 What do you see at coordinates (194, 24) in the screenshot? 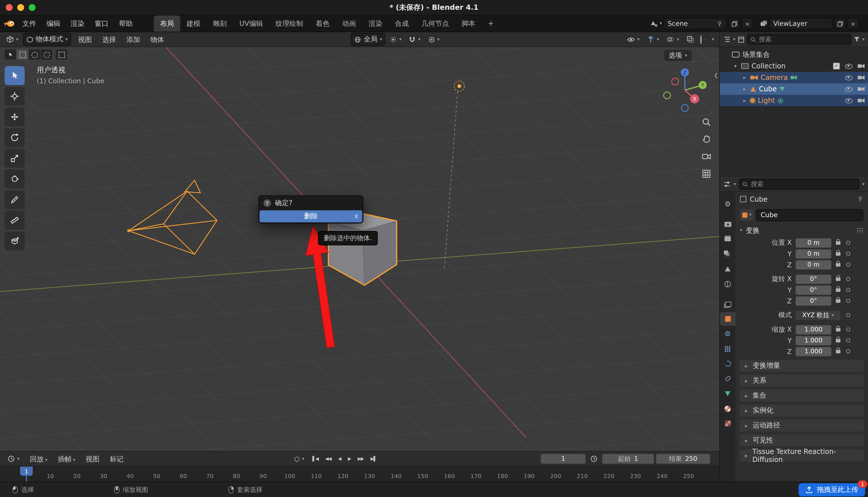
I see `workspace-tab: 建模` at bounding box center [194, 24].